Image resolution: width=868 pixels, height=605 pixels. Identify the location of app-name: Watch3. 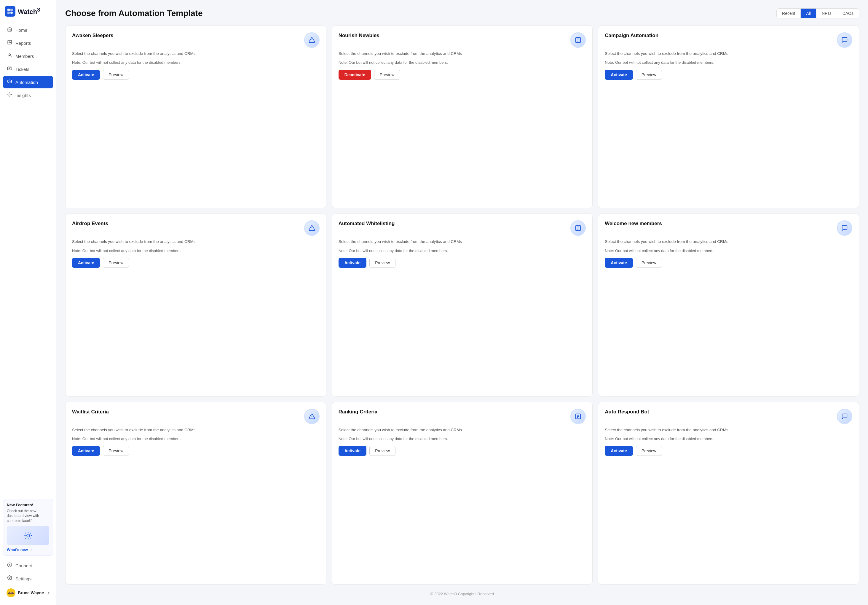
(29, 11).